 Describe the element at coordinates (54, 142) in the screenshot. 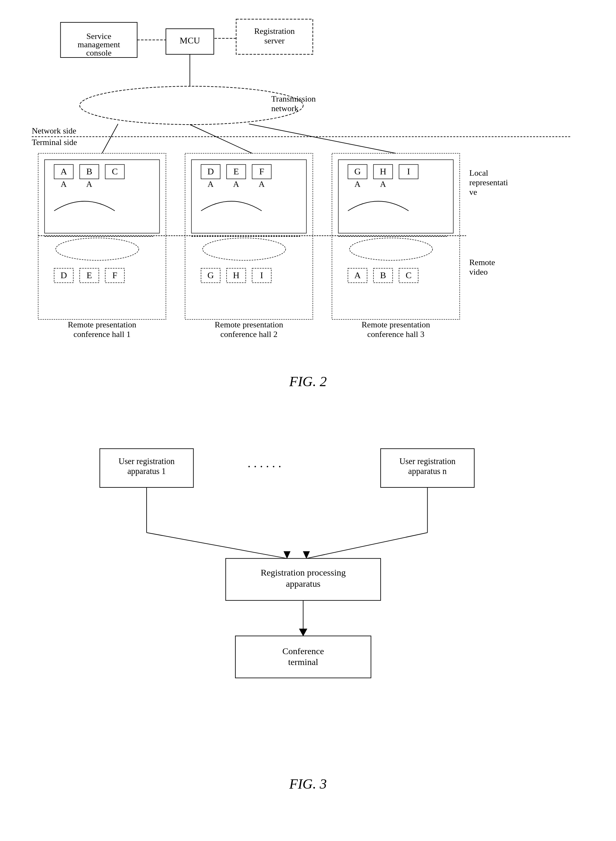

I see `svg-text: Terminal side` at that location.